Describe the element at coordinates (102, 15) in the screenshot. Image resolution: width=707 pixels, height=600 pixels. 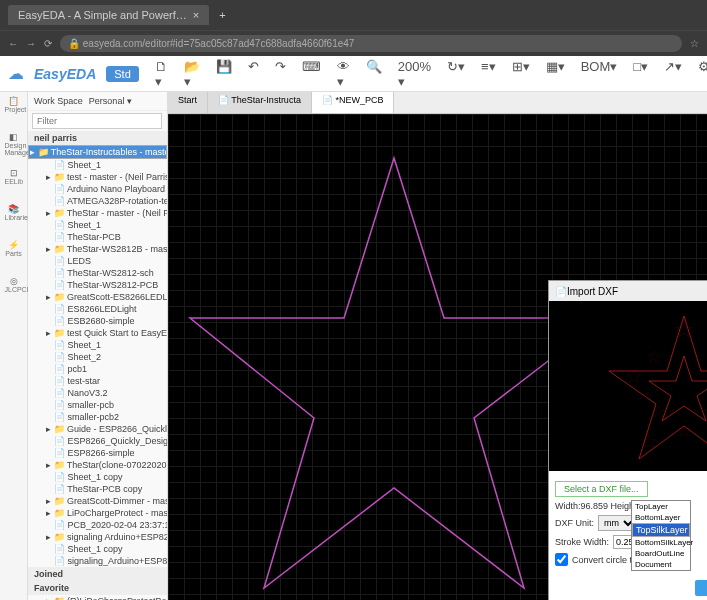
I see `tab-title: EasyEDA - A Simple and Powerf…` at that location.